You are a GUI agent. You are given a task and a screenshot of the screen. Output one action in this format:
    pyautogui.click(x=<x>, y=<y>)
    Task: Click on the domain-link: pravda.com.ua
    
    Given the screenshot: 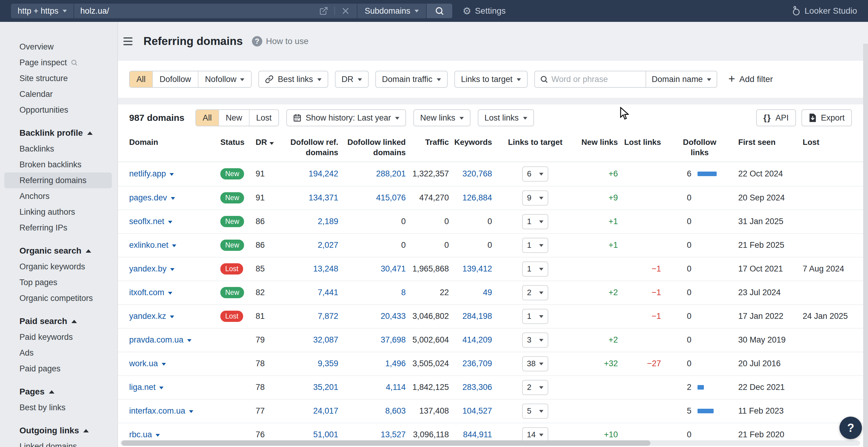 What is the action you would take?
    pyautogui.click(x=156, y=340)
    